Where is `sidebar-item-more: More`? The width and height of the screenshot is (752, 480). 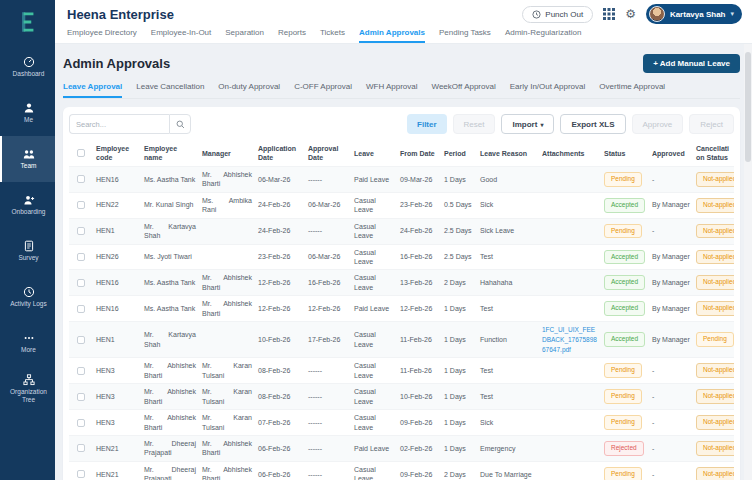
sidebar-item-more: More is located at coordinates (28, 343).